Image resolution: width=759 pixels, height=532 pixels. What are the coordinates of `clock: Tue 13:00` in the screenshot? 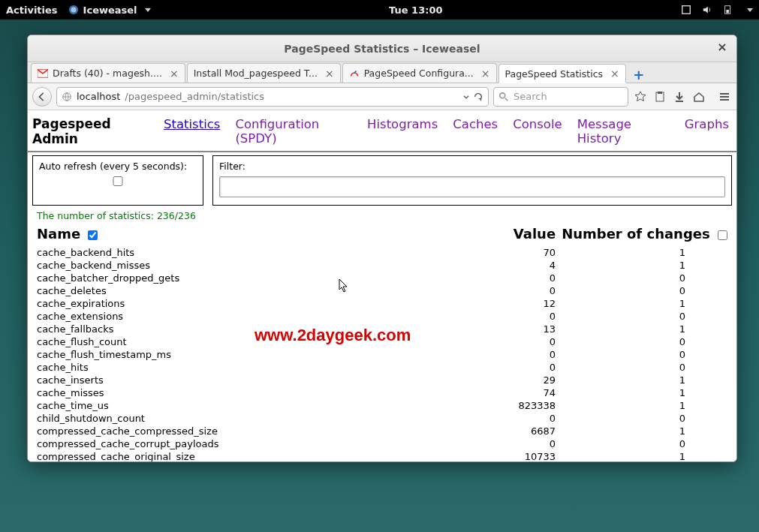 It's located at (416, 11).